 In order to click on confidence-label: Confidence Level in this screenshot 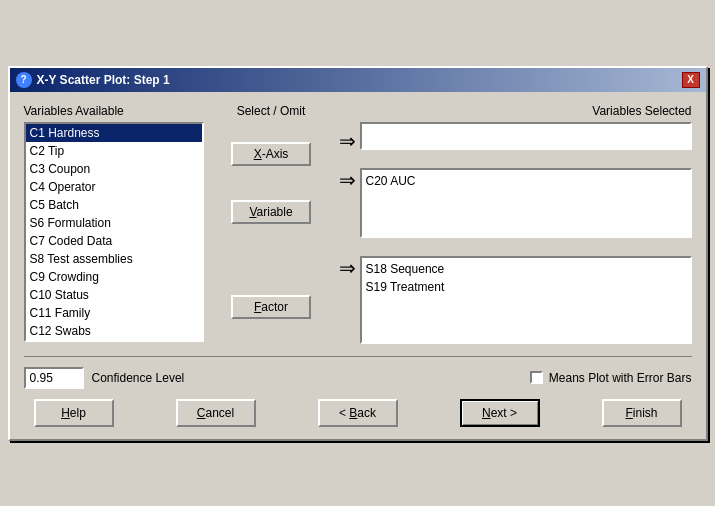, I will do `click(138, 378)`.